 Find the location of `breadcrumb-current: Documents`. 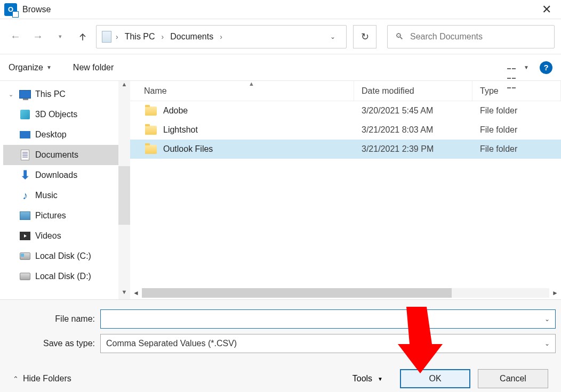

breadcrumb-current: Documents is located at coordinates (192, 37).